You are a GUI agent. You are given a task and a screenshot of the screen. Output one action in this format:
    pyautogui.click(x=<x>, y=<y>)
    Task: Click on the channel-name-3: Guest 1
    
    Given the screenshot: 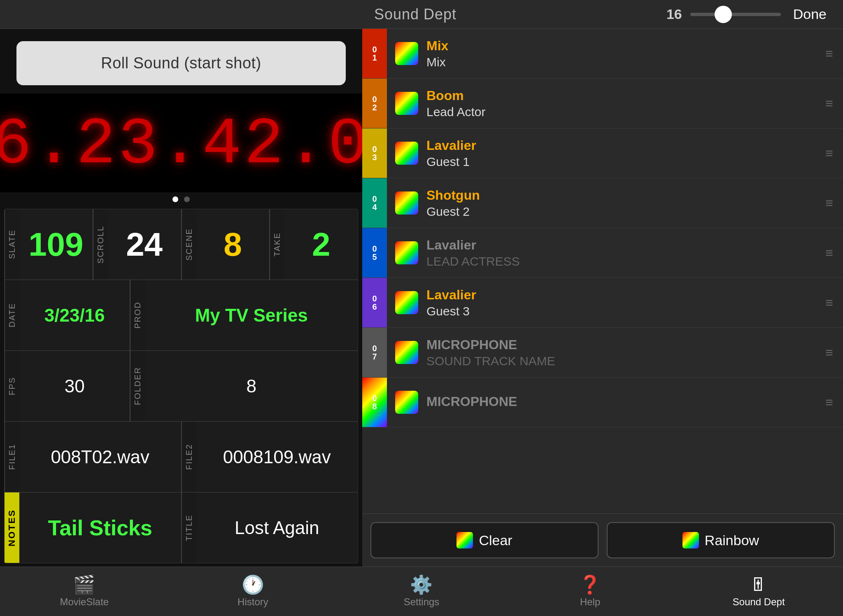 What is the action you would take?
    pyautogui.click(x=621, y=162)
    